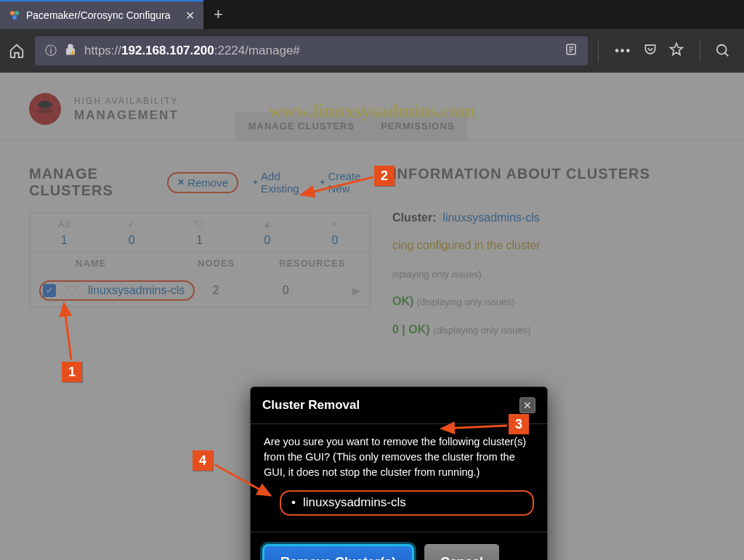 The width and height of the screenshot is (744, 560). I want to click on modal-header: Cluster Removal ✕, so click(399, 405).